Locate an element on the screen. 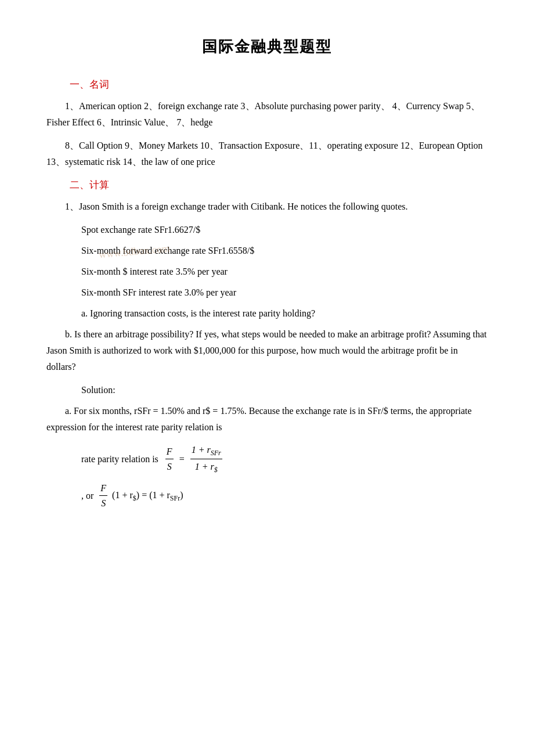 The width and height of the screenshot is (534, 756). question-b: b. Is there an arbitrage possibility? If… is located at coordinates (267, 351).